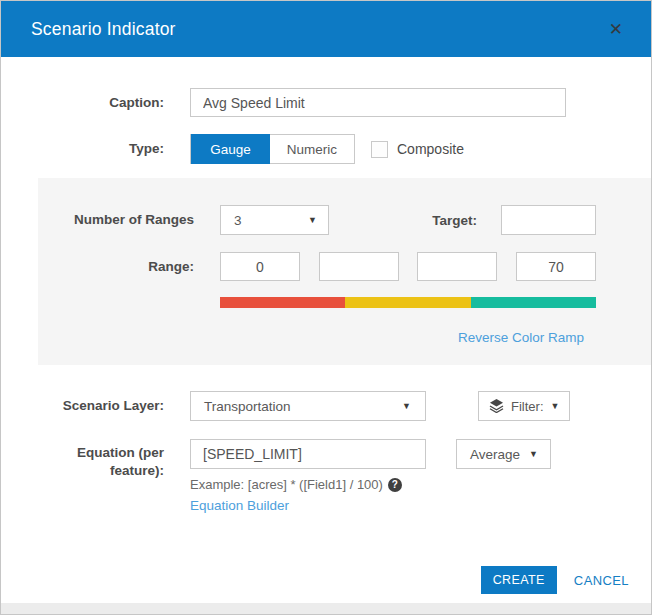 The height and width of the screenshot is (615, 652). I want to click on type-numeric-button: Numeric, so click(312, 149).